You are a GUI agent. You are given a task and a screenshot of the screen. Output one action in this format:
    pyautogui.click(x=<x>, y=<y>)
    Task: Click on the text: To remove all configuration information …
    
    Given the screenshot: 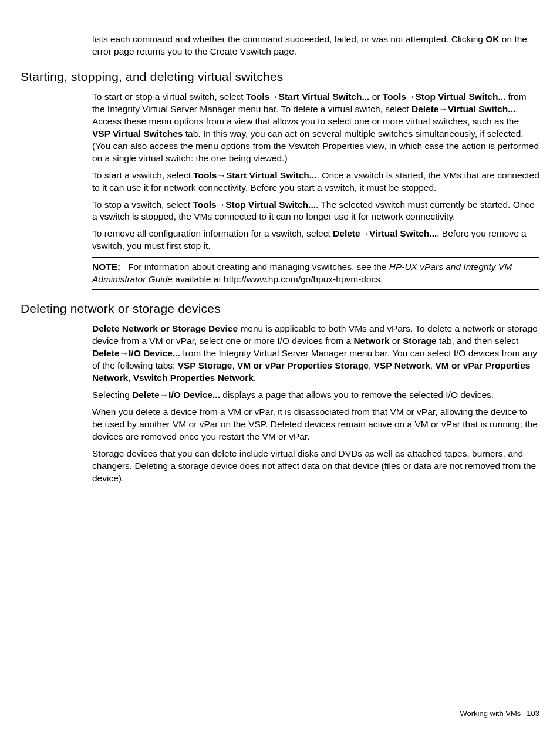 What is the action you would take?
    pyautogui.click(x=212, y=234)
    